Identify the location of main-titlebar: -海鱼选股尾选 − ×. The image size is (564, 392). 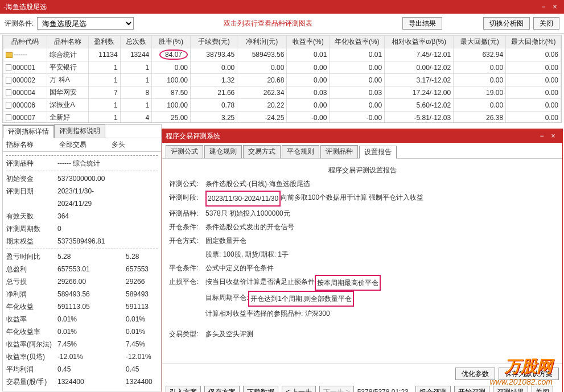
(282, 7).